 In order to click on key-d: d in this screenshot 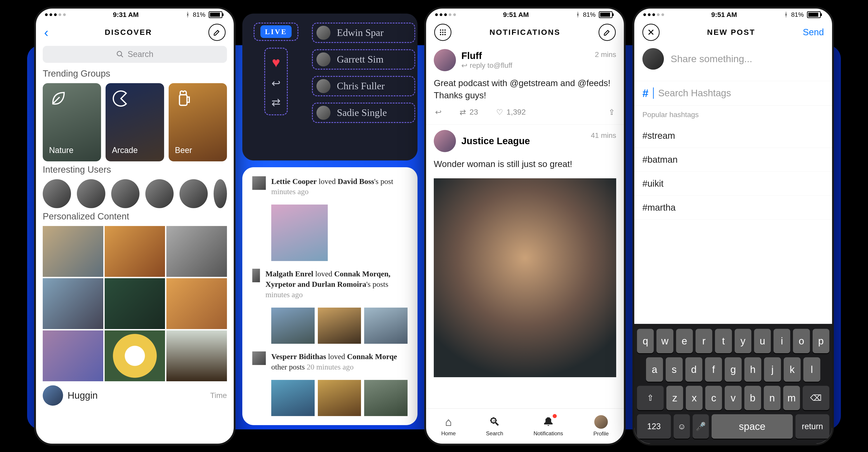, I will do `click(694, 369)`.